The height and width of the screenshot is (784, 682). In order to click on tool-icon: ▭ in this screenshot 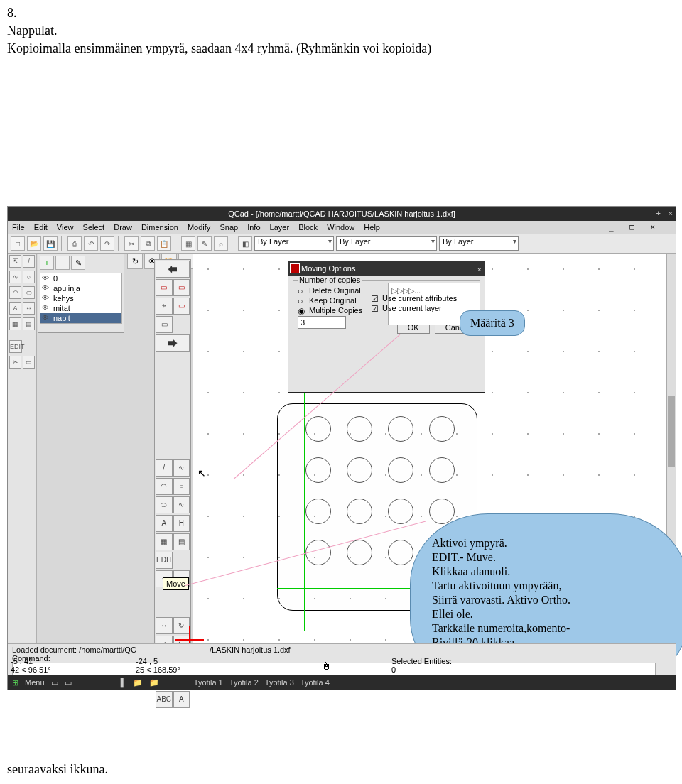, I will do `click(28, 362)`.